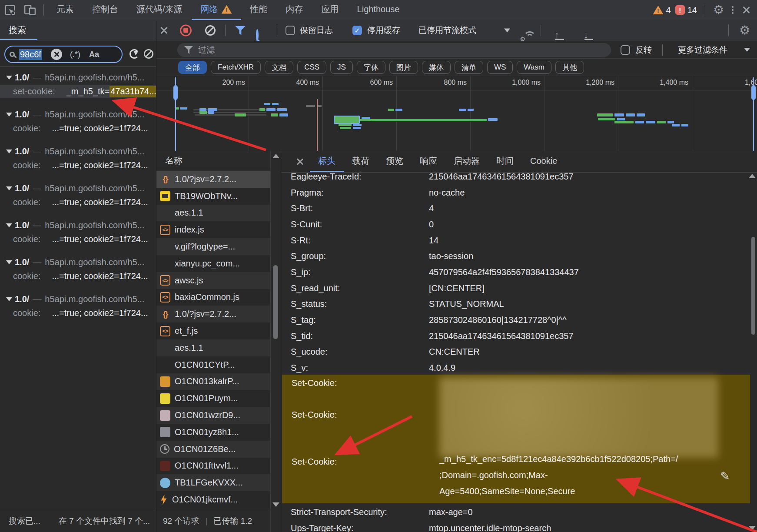 This screenshot has width=757, height=532. What do you see at coordinates (703, 50) in the screenshot?
I see `more-filters-button: 更多过滤条件` at bounding box center [703, 50].